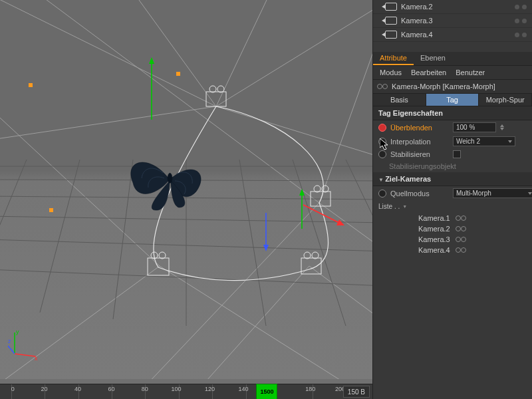  Describe the element at coordinates (433, 59) in the screenshot. I see `tab-ebenen: Ebenen` at that location.